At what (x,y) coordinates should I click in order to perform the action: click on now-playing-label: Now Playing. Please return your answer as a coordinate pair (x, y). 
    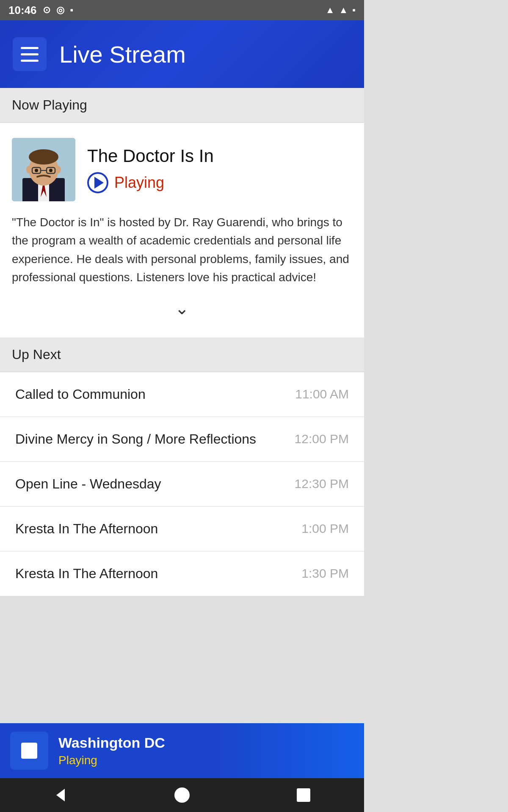
    Looking at the image, I should click on (182, 105).